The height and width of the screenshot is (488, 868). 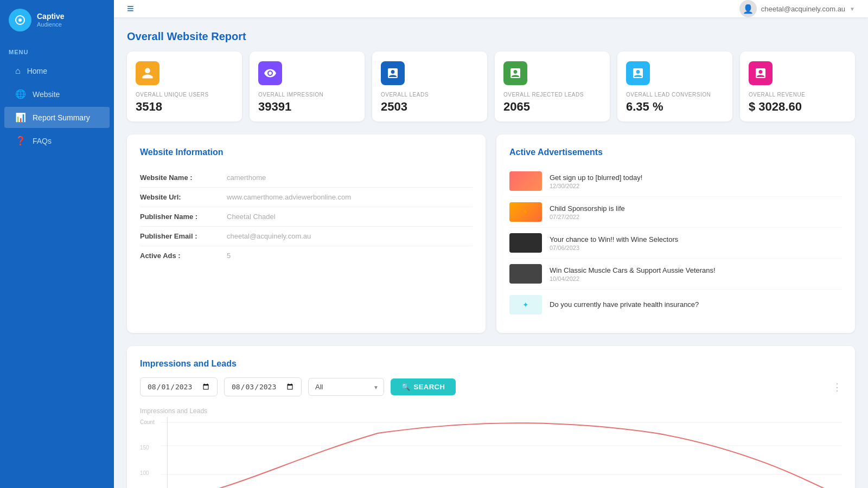 I want to click on ad-thumb-5: ✦, so click(x=526, y=305).